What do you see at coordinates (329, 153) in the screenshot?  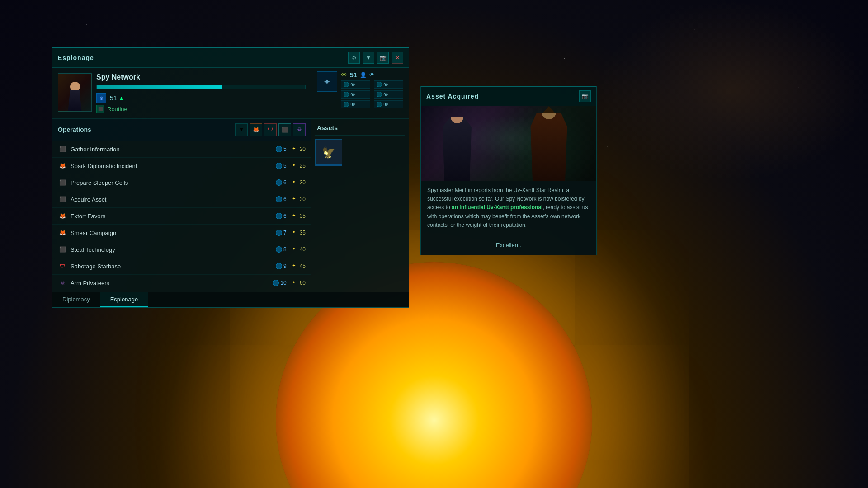 I see `asset-item-1: 🦅` at bounding box center [329, 153].